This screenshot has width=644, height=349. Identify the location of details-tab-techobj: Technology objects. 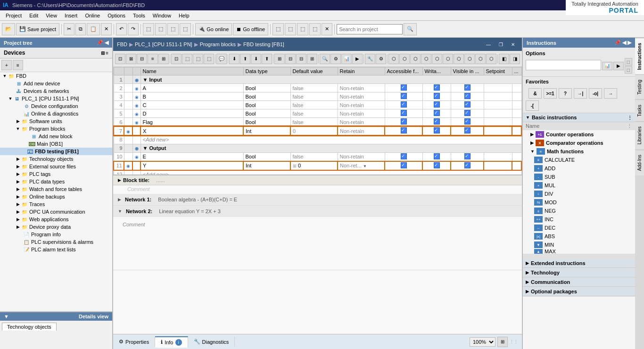
(29, 326).